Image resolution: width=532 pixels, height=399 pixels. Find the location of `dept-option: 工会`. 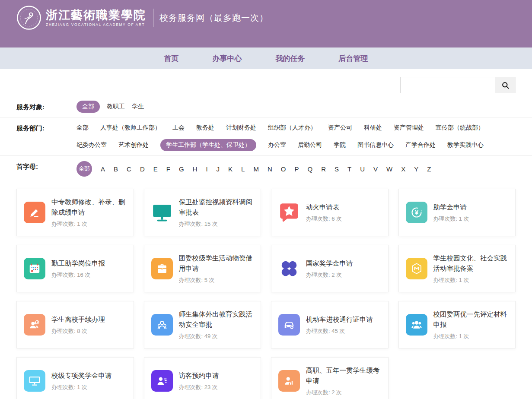

dept-option: 工会 is located at coordinates (178, 128).